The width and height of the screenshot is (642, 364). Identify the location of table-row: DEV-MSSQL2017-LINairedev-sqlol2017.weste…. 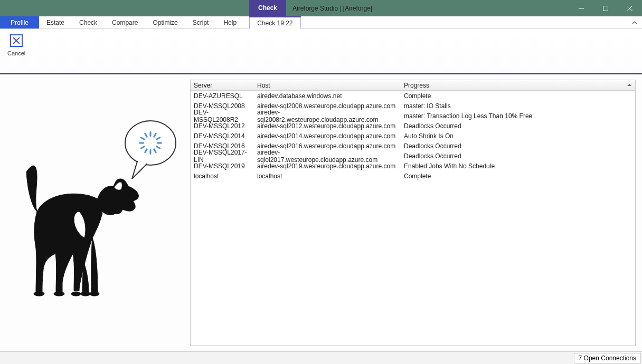
(413, 156).